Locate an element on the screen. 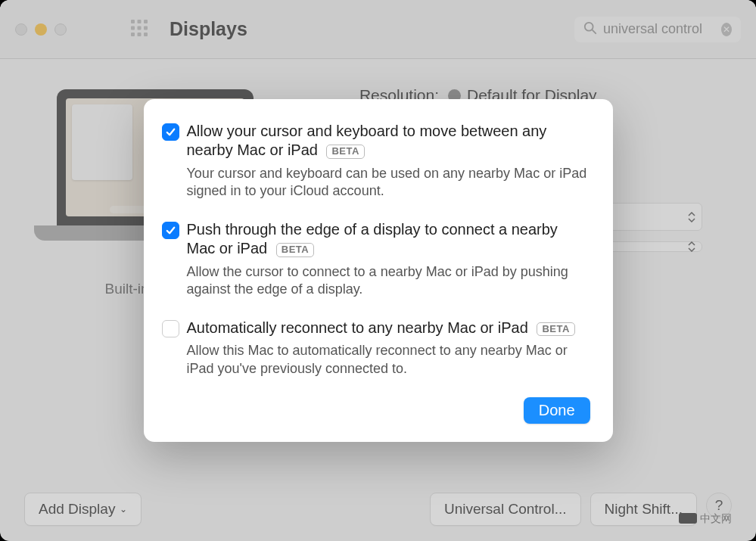  option-content: Automatically reconnect to any nearby Ma… is located at coordinates (389, 348).